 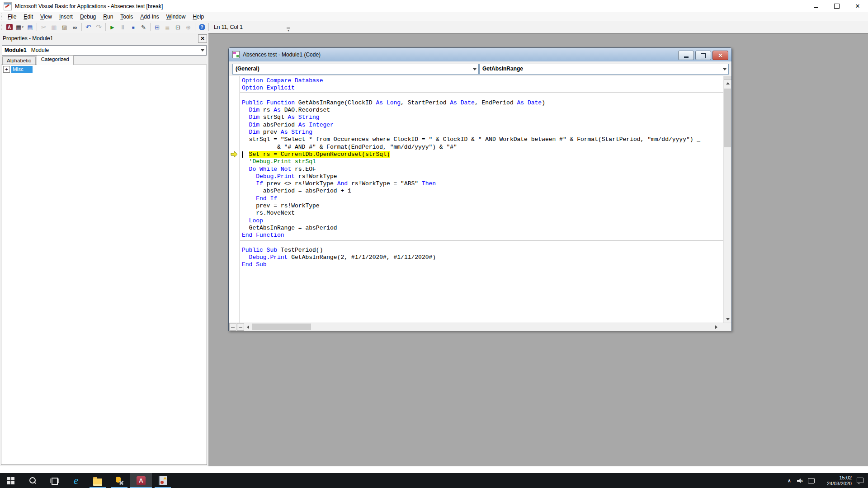 What do you see at coordinates (837, 6) in the screenshot?
I see `maximize-button` at bounding box center [837, 6].